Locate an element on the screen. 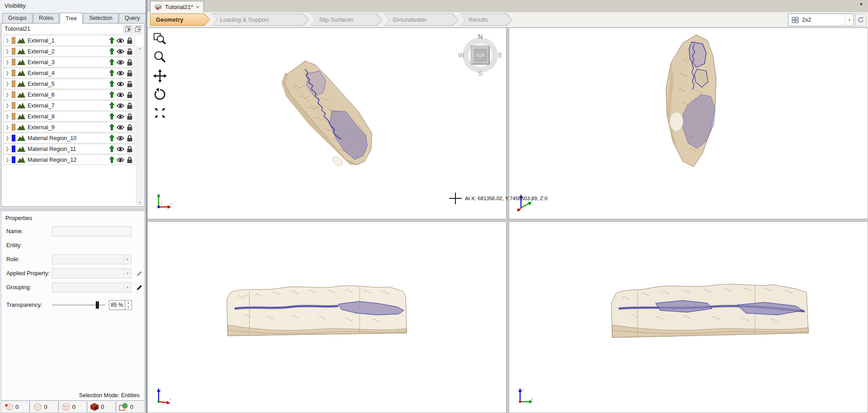 The width and height of the screenshot is (868, 413). tree-item-label: External_6 is located at coordinates (69, 95).